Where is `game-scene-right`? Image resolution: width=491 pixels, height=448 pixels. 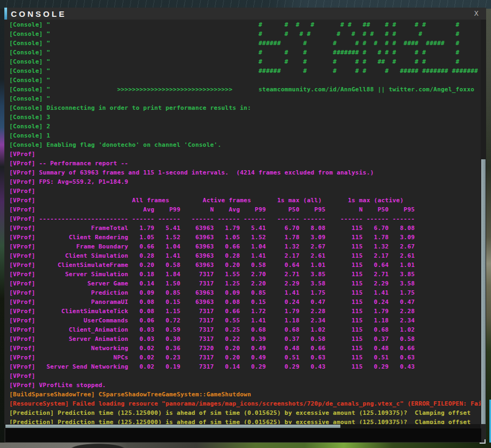 game-scene-right is located at coordinates (488, 228).